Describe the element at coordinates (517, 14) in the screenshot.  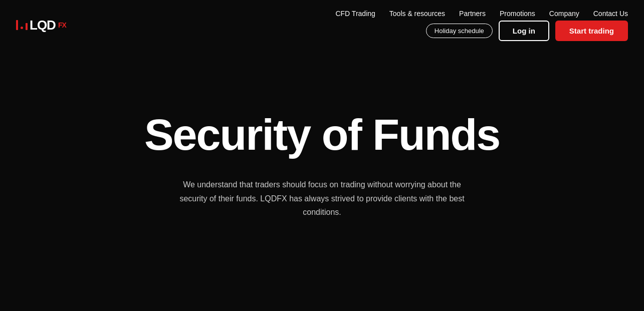
I see `nav-promotions: Promotions` at that location.